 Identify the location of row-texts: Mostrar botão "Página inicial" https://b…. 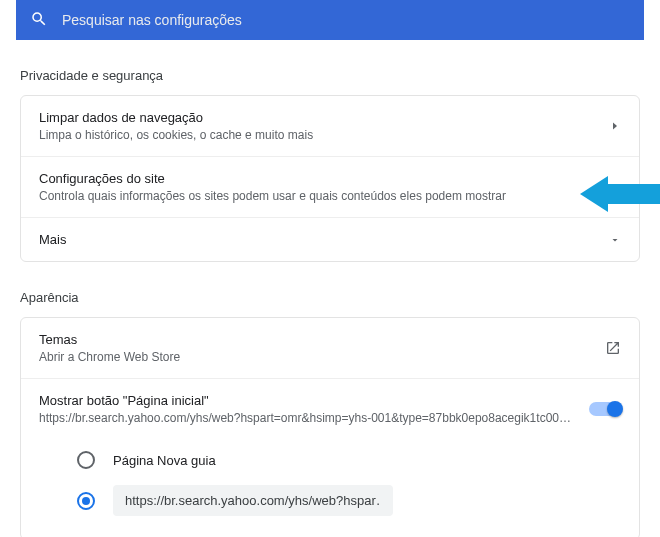
(308, 409).